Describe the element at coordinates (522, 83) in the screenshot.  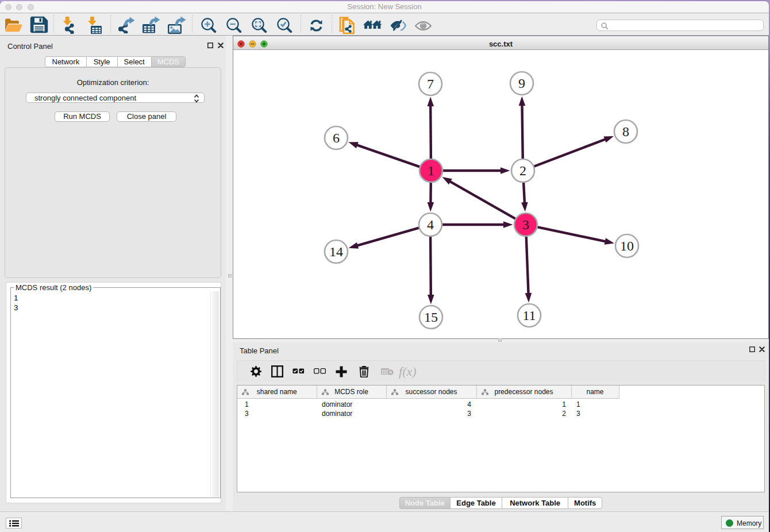
I see `svg-text: 9` at that location.